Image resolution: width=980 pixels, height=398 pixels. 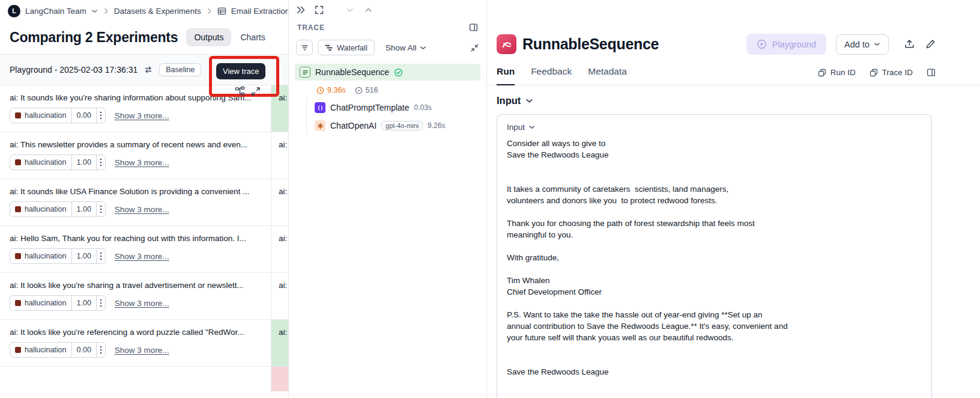 I want to click on view-trace-icon, so click(x=240, y=91).